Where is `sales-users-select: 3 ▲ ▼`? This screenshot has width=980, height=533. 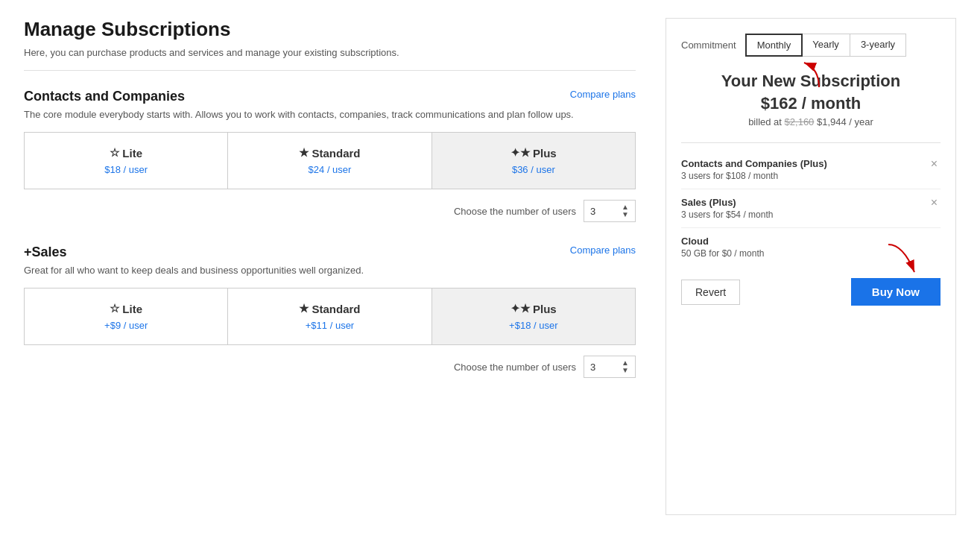 sales-users-select: 3 ▲ ▼ is located at coordinates (610, 367).